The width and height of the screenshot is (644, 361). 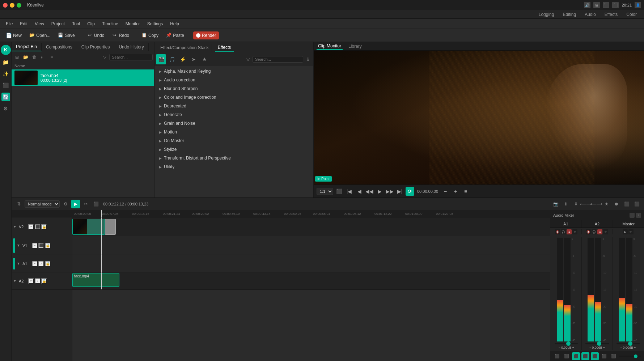 I want to click on ch-a2-edit: ✏, so click(x=606, y=232).